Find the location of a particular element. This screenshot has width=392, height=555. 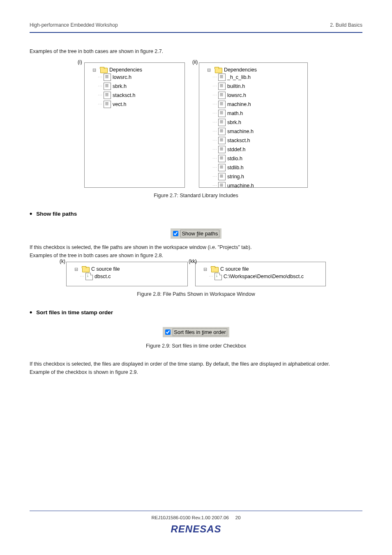

header-section: 2. Build Basics is located at coordinates (346, 25).